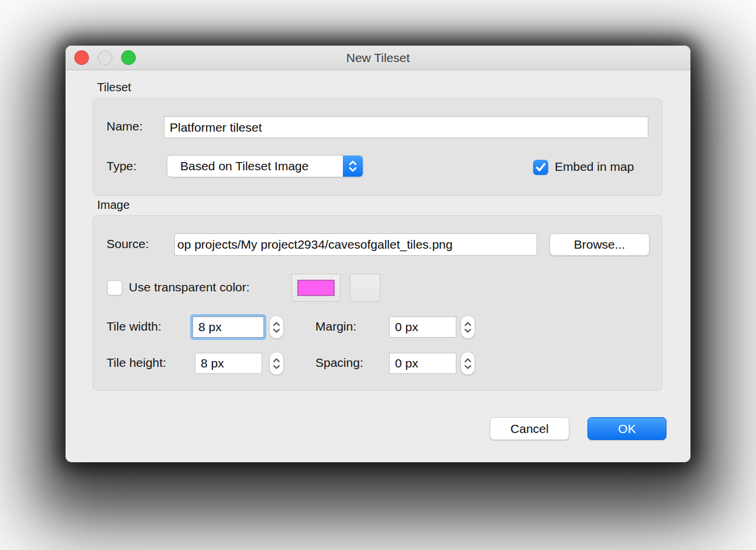 Image resolution: width=756 pixels, height=550 pixels. I want to click on spacing-input, so click(422, 363).